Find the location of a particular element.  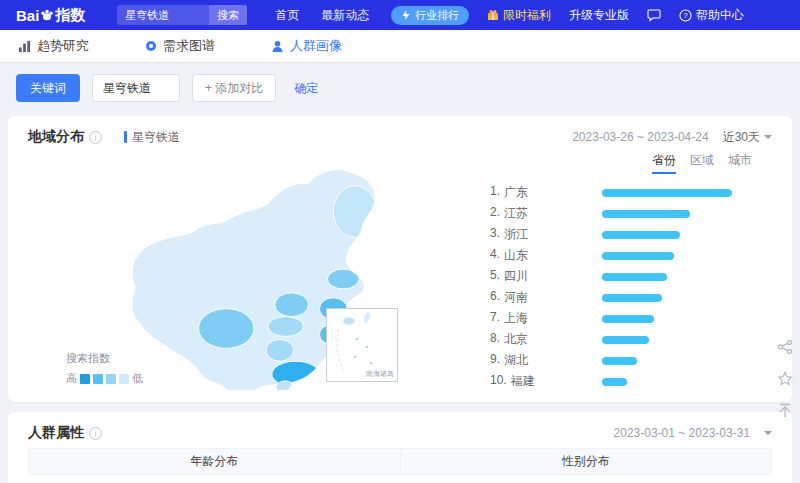

nav-link-news: 最新动态 is located at coordinates (345, 16).